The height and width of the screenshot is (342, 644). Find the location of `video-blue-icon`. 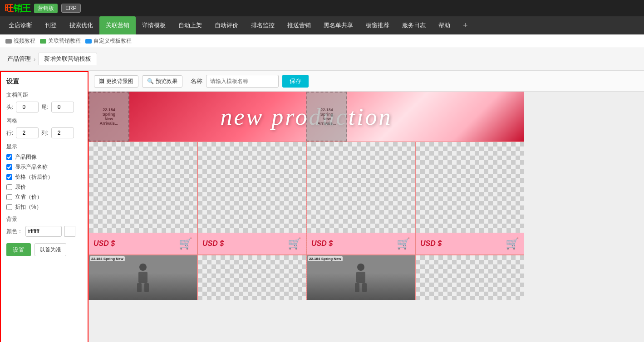

video-blue-icon is located at coordinates (88, 41).